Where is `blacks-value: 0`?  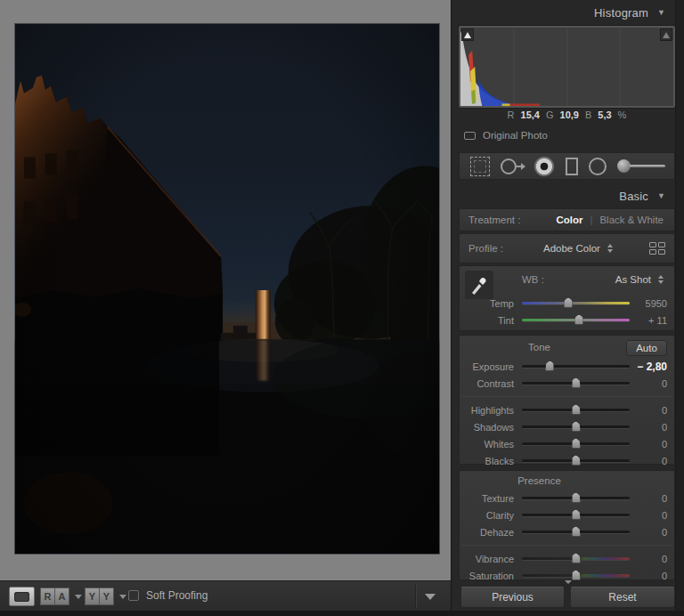 blacks-value: 0 is located at coordinates (648, 461).